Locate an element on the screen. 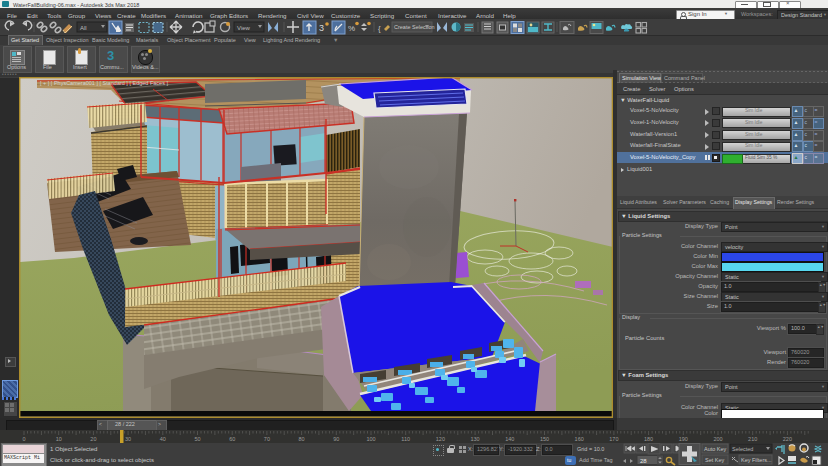  svg-text: 130 is located at coordinates (476, 439).